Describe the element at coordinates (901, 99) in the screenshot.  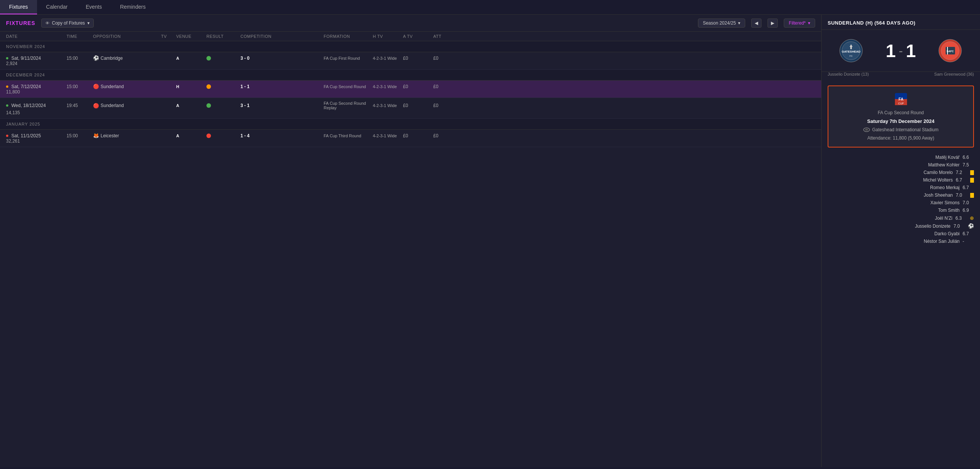
I see `svg-text: FA` at that location.